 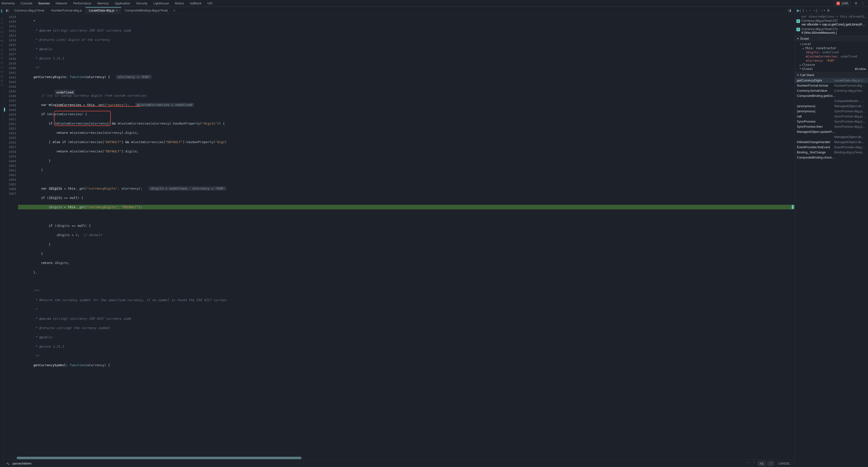 What do you see at coordinates (799, 11) in the screenshot?
I see `resume-icon: ▶|` at bounding box center [799, 11].